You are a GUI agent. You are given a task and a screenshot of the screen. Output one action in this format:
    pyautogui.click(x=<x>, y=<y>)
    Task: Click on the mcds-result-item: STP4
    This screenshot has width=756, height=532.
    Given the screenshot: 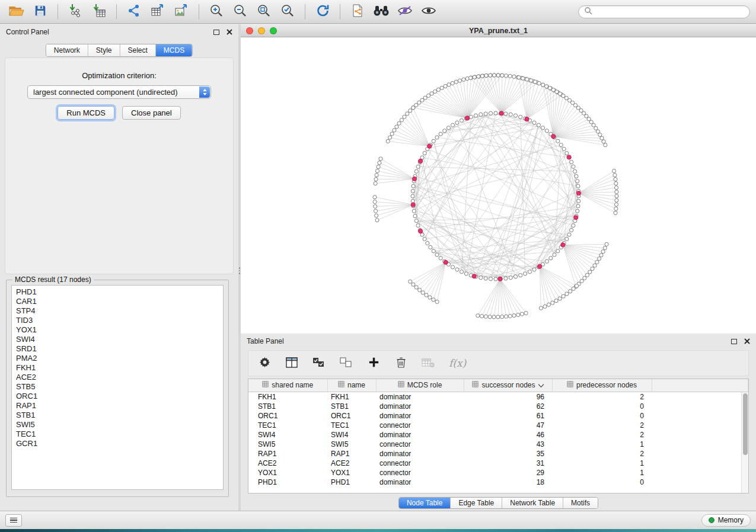 What is the action you would take?
    pyautogui.click(x=117, y=311)
    